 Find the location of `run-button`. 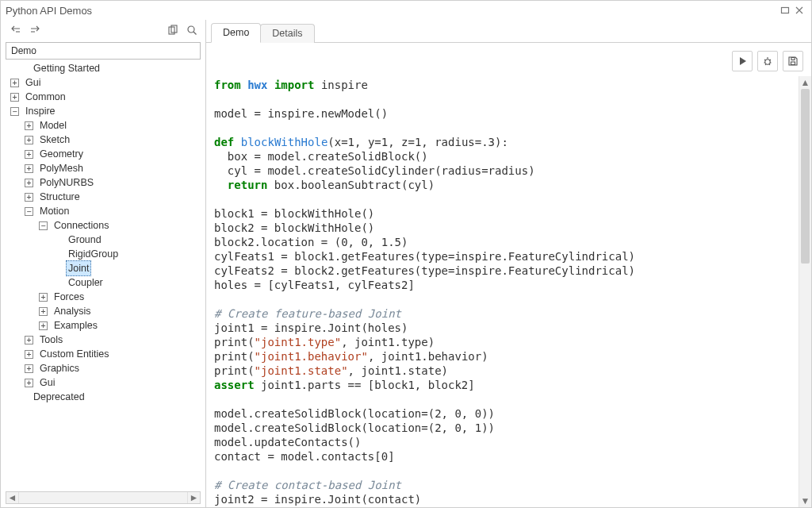

run-button is located at coordinates (742, 61).